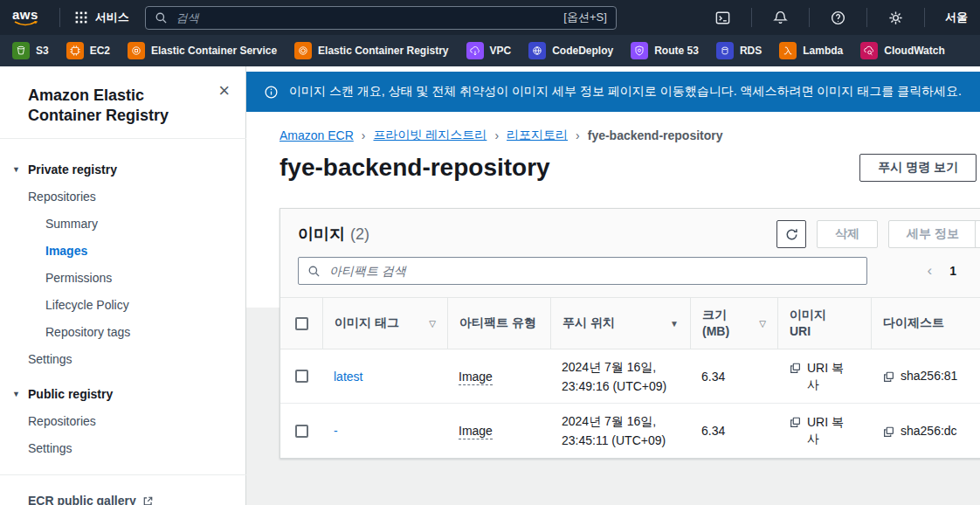 Image resolution: width=980 pixels, height=505 pixels. What do you see at coordinates (952, 271) in the screenshot?
I see `pagination: ‹ 1` at bounding box center [952, 271].